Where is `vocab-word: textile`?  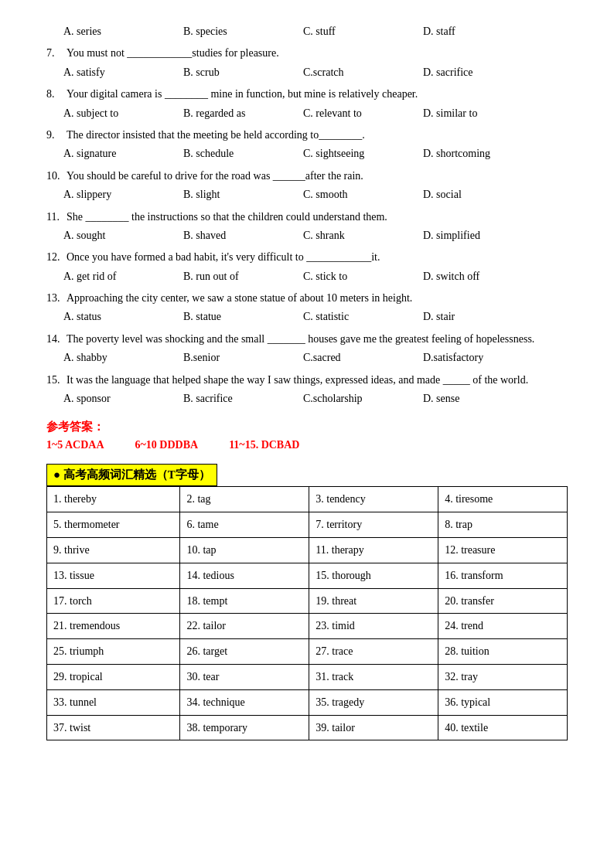 vocab-word: textile is located at coordinates (475, 728).